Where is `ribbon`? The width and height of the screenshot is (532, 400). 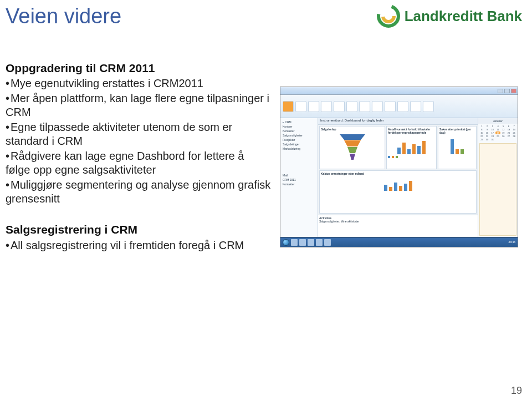 ribbon is located at coordinates (399, 107).